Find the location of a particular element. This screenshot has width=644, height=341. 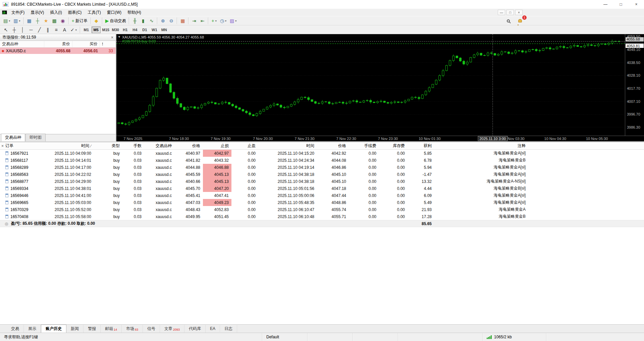

chart-window-icon is located at coordinates (5, 12).